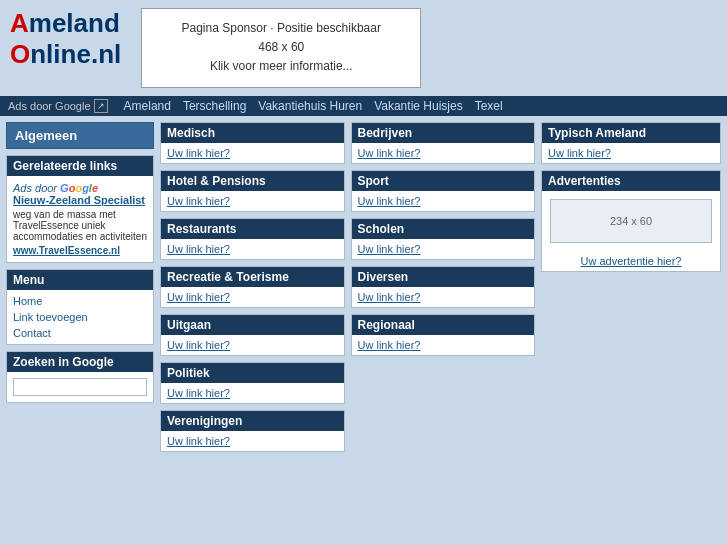 This screenshot has width=727, height=545. I want to click on ads-google: Ads door Google, so click(56, 188).